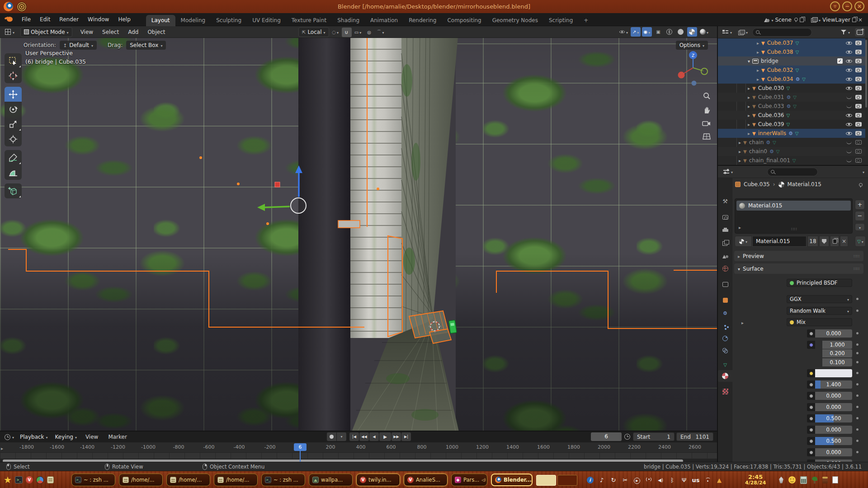 The image size is (868, 488). I want to click on tray-wifi-icon, so click(708, 480).